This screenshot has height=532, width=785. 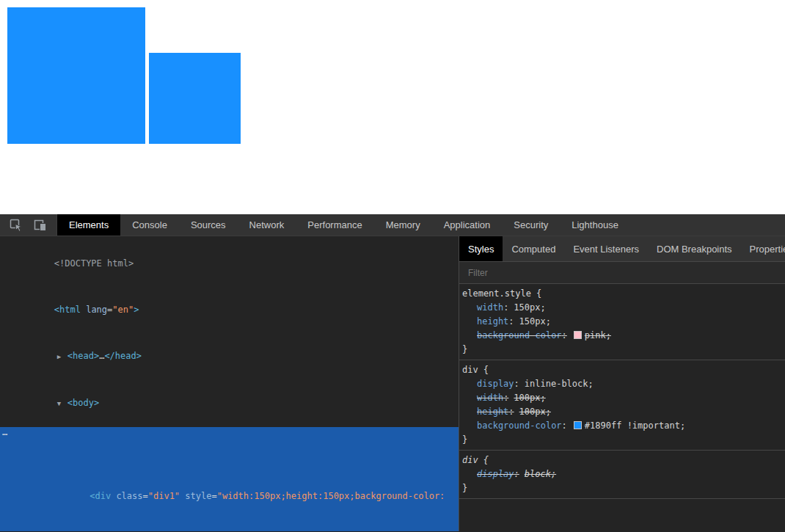 I want to click on tab-memory: Memory, so click(x=404, y=225).